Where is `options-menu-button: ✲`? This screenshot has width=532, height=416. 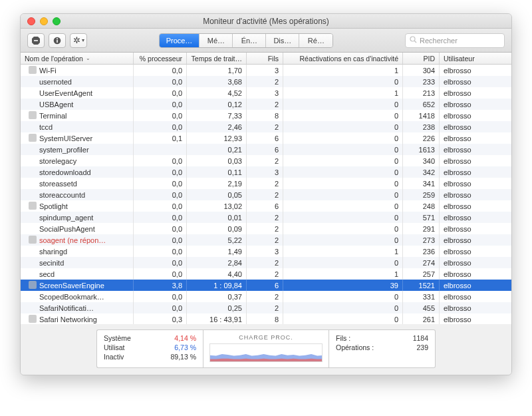
options-menu-button: ✲ is located at coordinates (78, 41).